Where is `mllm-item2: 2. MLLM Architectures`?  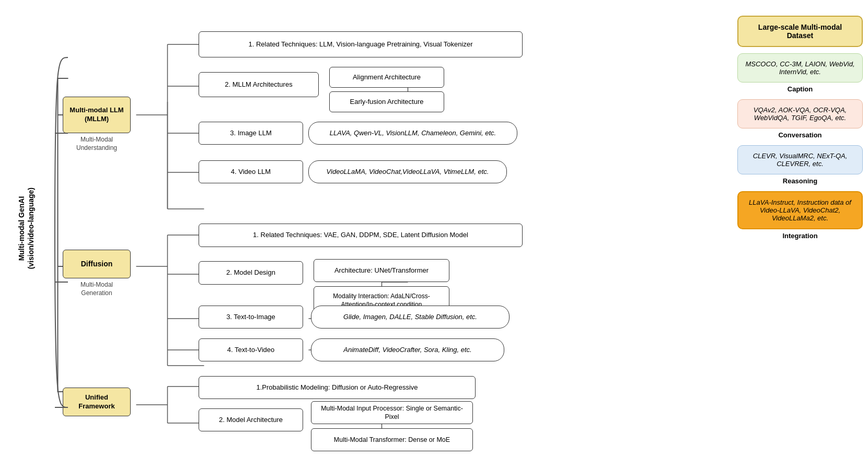
mllm-item2: 2. MLLM Architectures is located at coordinates (259, 85).